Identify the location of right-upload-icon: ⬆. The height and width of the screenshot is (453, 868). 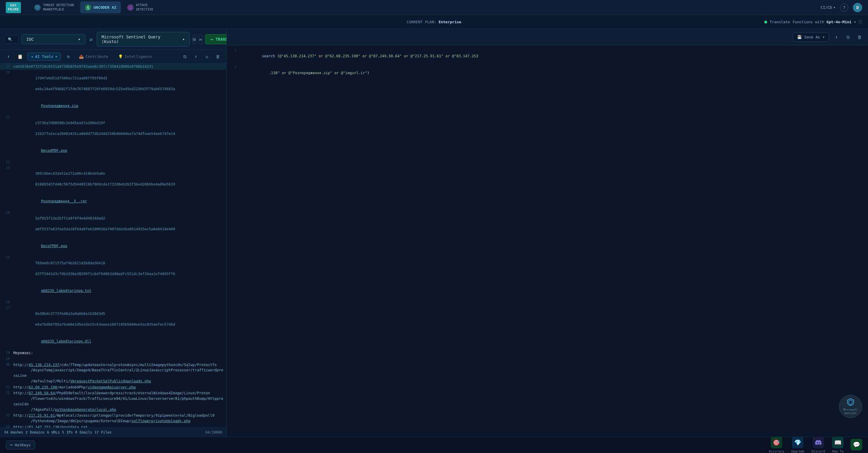
(836, 37).